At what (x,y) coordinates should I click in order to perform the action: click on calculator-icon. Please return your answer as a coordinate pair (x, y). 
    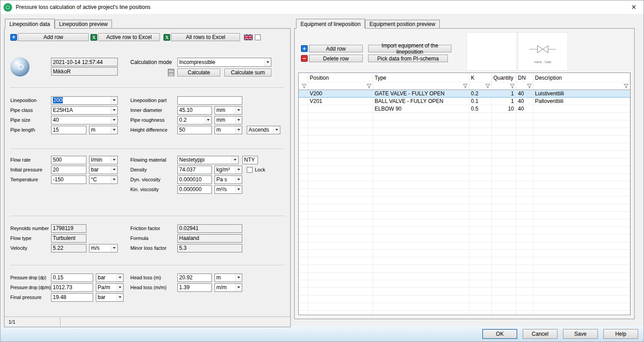
    Looking at the image, I should click on (171, 73).